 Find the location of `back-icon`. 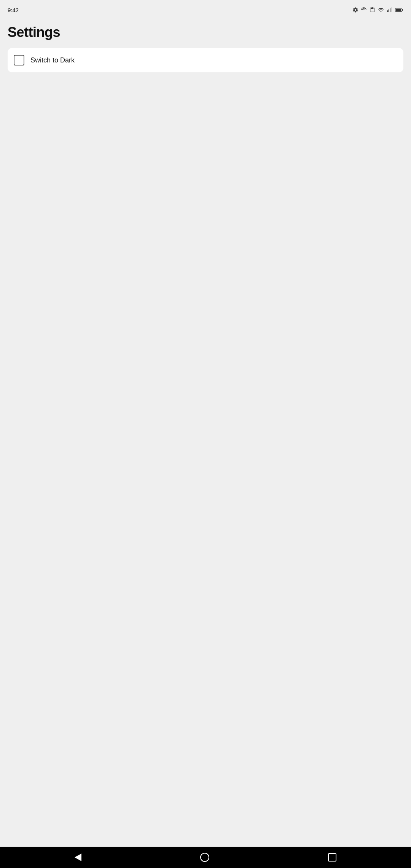

back-icon is located at coordinates (78, 857).